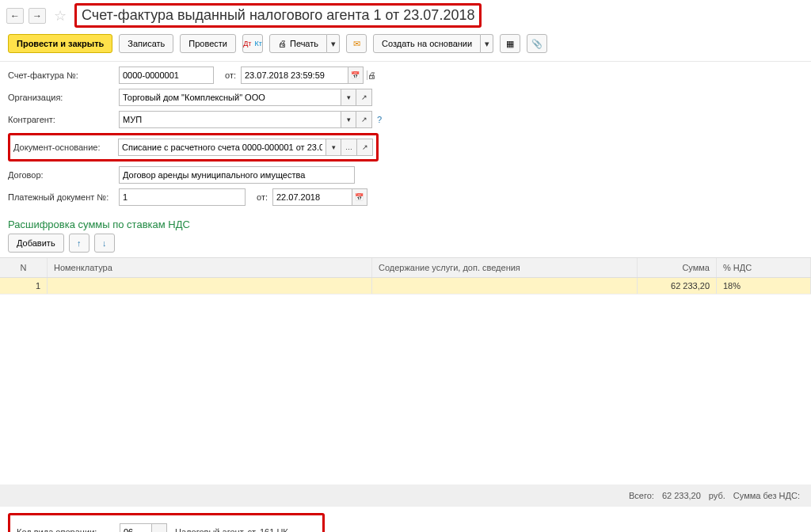  What do you see at coordinates (230, 120) in the screenshot?
I see `counterparty-input` at bounding box center [230, 120].